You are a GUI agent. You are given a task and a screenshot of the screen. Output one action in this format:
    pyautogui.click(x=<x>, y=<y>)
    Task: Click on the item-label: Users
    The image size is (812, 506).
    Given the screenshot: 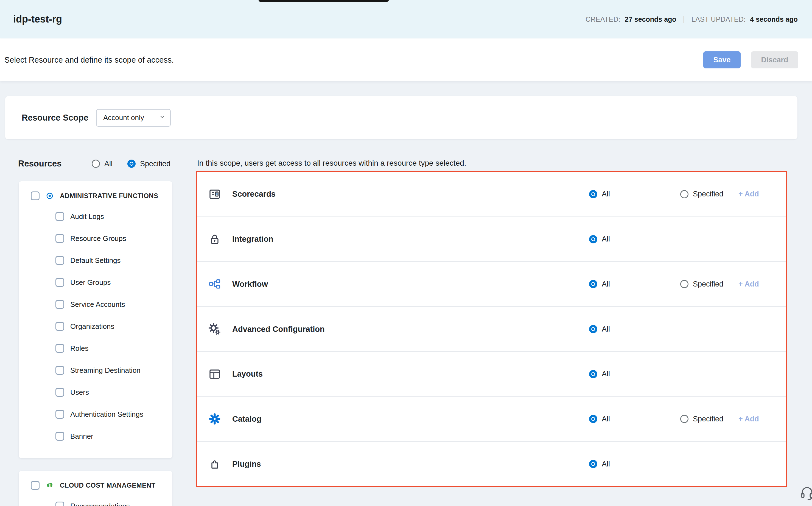 What is the action you would take?
    pyautogui.click(x=80, y=392)
    